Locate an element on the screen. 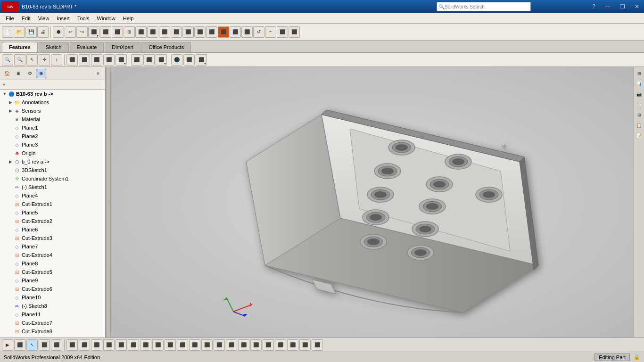  tb-btn-1: ⬢ is located at coordinates (58, 32).